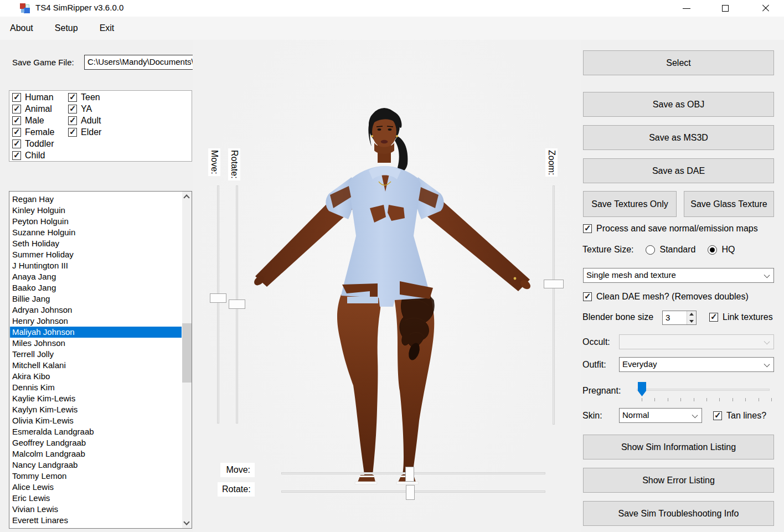 This screenshot has height=532, width=784. What do you see at coordinates (679, 104) in the screenshot?
I see `save-as-obj-button: Save as OBJ` at bounding box center [679, 104].